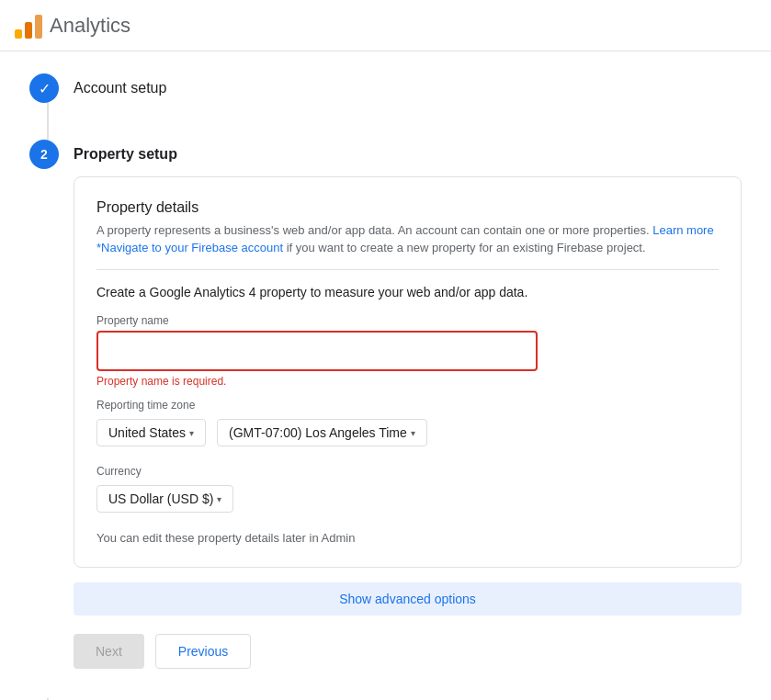 The width and height of the screenshot is (771, 700). I want to click on nav-buttons-row: Next Previous, so click(408, 651).